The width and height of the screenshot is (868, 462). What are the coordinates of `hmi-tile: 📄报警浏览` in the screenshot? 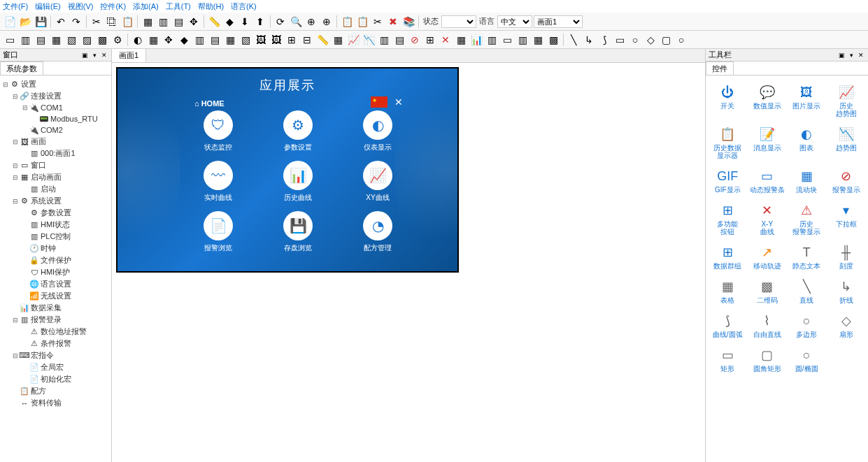 It's located at (218, 232).